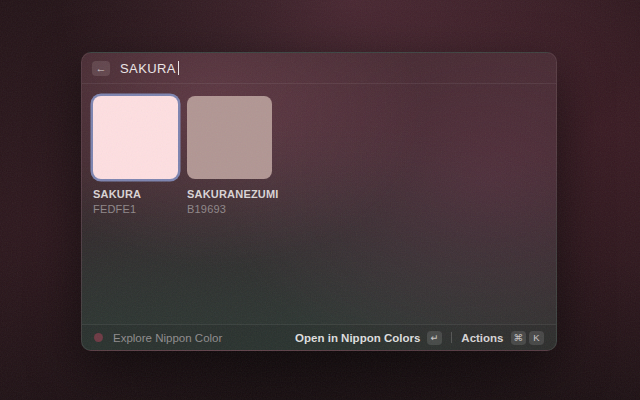 The width and height of the screenshot is (640, 400). I want to click on action-bar: Explore Nippon Color Open in Nippon Colo…, so click(319, 337).